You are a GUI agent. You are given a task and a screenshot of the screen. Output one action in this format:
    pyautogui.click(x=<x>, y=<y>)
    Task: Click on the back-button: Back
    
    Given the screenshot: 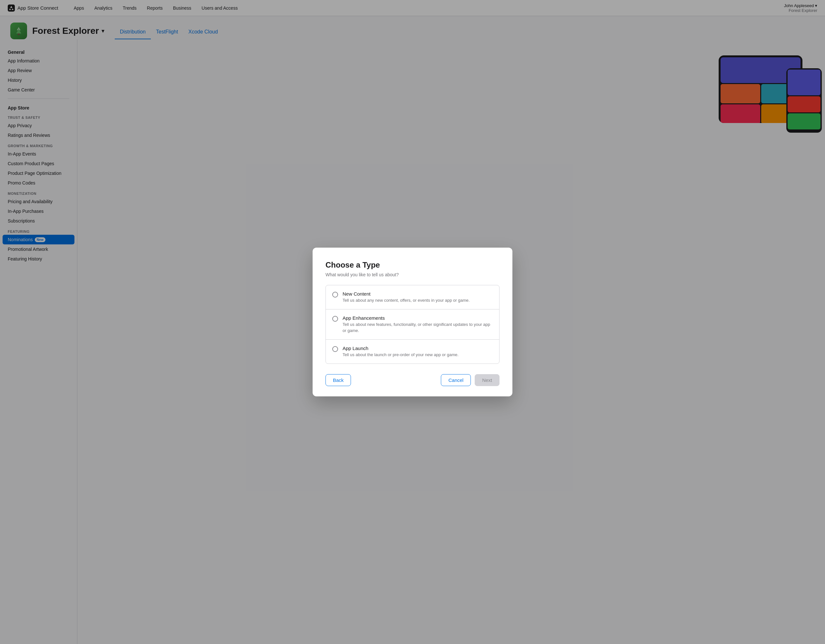 What is the action you would take?
    pyautogui.click(x=338, y=380)
    